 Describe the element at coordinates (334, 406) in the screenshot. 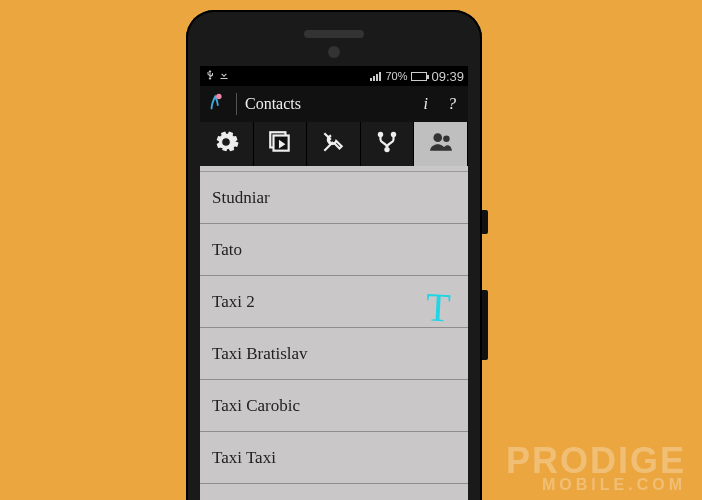

I see `list-item: Taxi Carobic` at that location.